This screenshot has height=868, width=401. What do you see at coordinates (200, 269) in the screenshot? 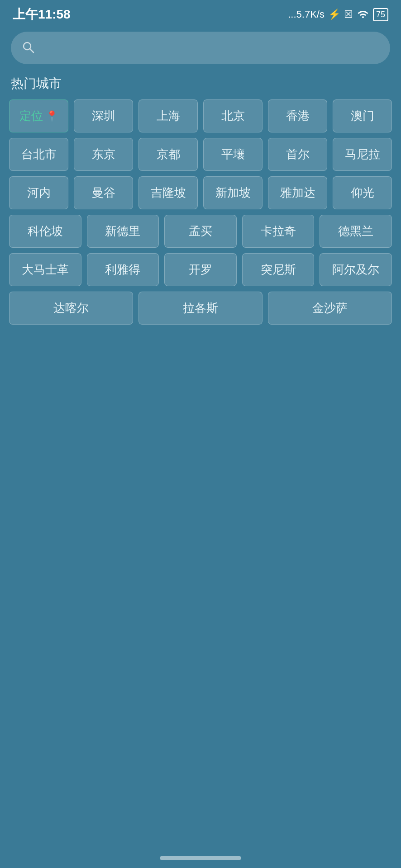
I see `city-btn-cairo: 开罗` at bounding box center [200, 269].